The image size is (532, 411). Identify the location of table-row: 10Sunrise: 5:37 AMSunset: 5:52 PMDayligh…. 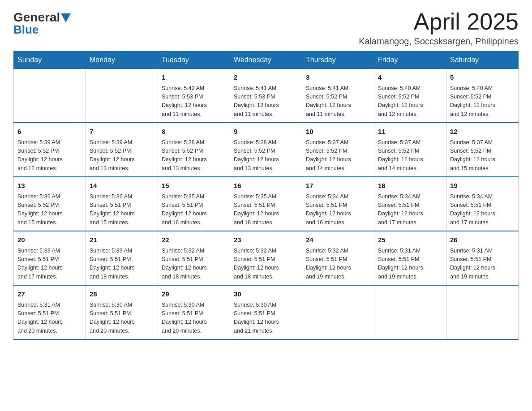
(339, 150).